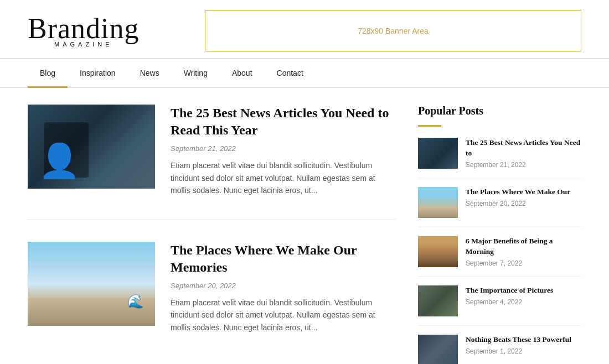  I want to click on nav-item-blog: Blog, so click(48, 73).